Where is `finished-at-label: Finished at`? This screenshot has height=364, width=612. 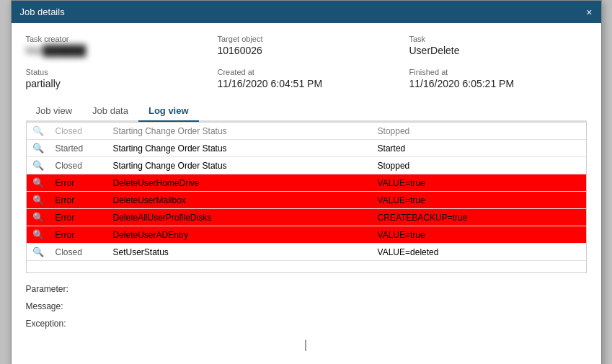 finished-at-label: Finished at is located at coordinates (498, 72).